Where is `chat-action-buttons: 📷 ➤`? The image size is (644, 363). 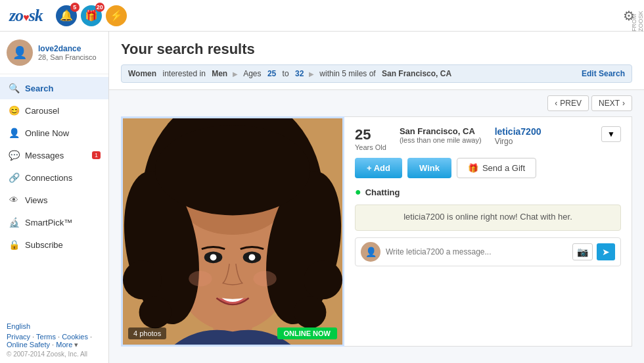 chat-action-buttons: 📷 ➤ is located at coordinates (594, 252).